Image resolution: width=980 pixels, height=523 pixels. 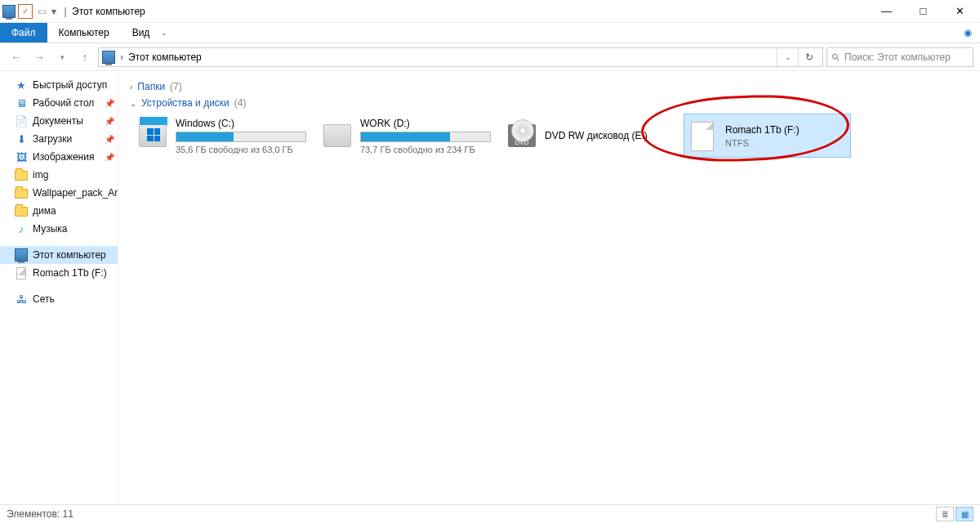 What do you see at coordinates (59, 157) in the screenshot?
I see `tree-pictures: 🖼Изображения📌` at bounding box center [59, 157].